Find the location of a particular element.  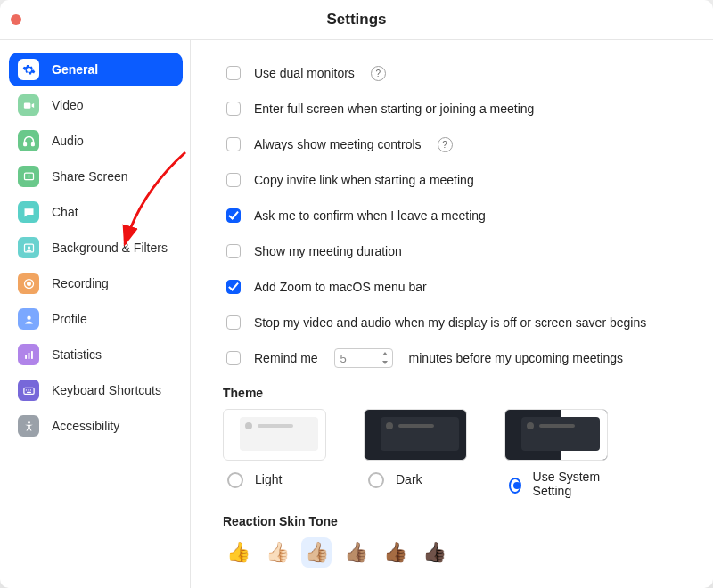

record-icon is located at coordinates (29, 283).